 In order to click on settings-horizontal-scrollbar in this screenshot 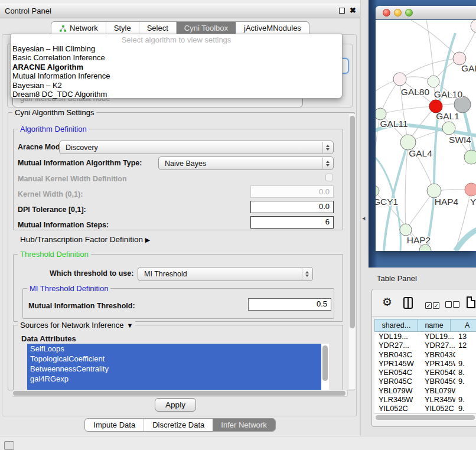, I will do `click(180, 393)`.